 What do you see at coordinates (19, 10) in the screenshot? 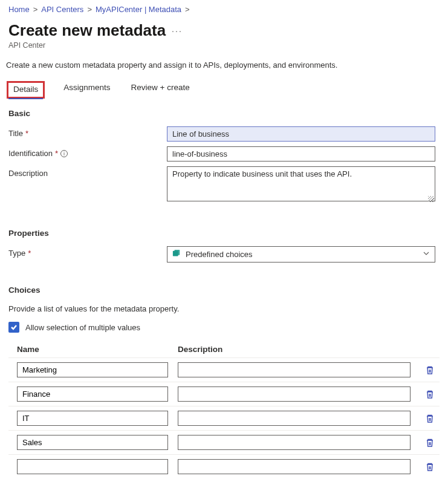
I see `breadcrumb-link-home: Home` at bounding box center [19, 10].